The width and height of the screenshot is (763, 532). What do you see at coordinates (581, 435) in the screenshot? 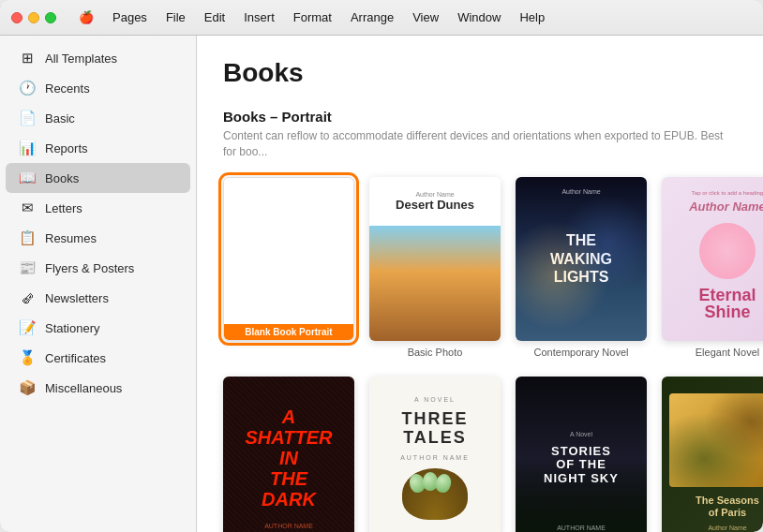
I see `modern-top: A Novel` at bounding box center [581, 435].